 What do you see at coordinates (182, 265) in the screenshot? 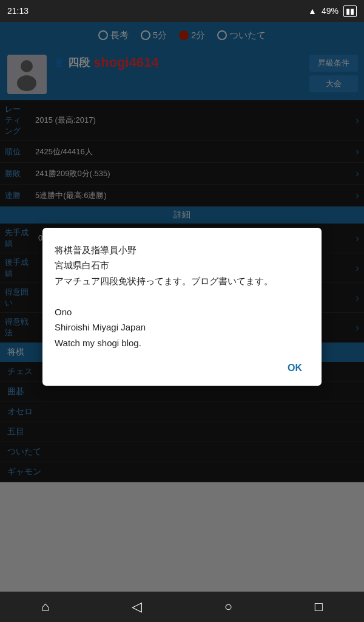
I see `modal-line-2: 宮城県白石市` at bounding box center [182, 265].